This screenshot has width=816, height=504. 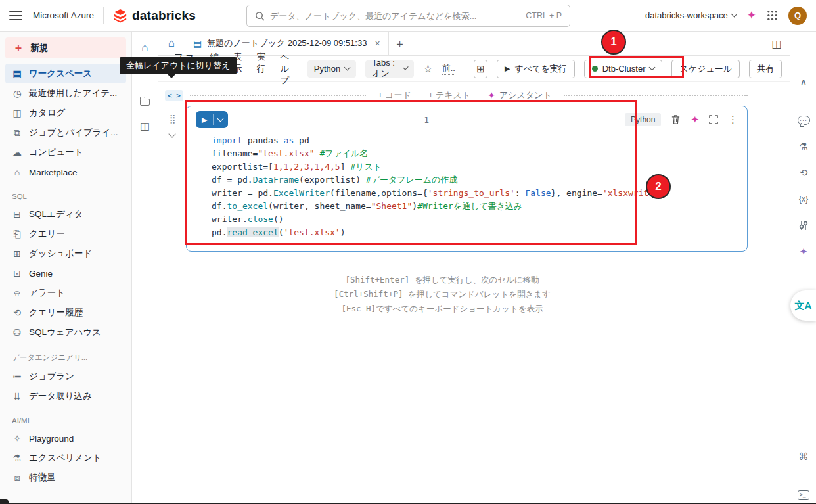 What do you see at coordinates (474, 206) in the screenshot?
I see `code-line: df.to_excel(writer, sheet_name="Sheet1")…` at bounding box center [474, 206].